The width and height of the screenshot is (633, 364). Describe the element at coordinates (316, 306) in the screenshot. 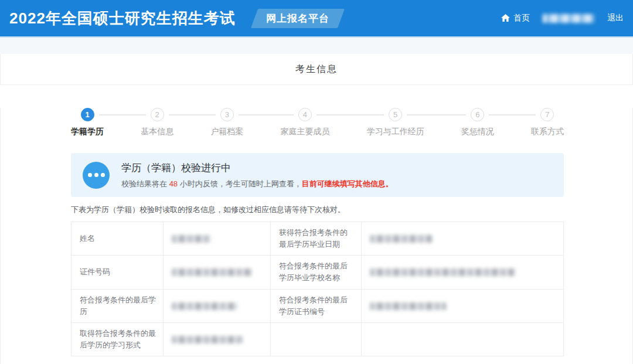

I see `field-label: 符合报考条件的最后学历证书编号` at that location.